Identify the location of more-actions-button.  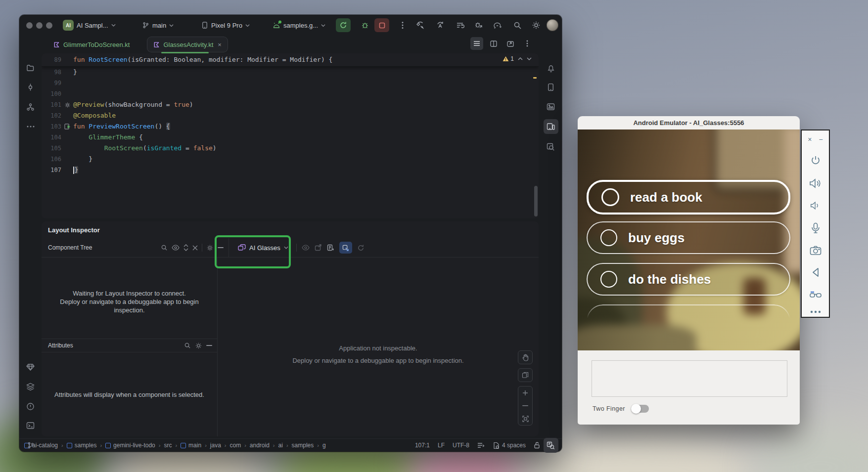
(403, 25).